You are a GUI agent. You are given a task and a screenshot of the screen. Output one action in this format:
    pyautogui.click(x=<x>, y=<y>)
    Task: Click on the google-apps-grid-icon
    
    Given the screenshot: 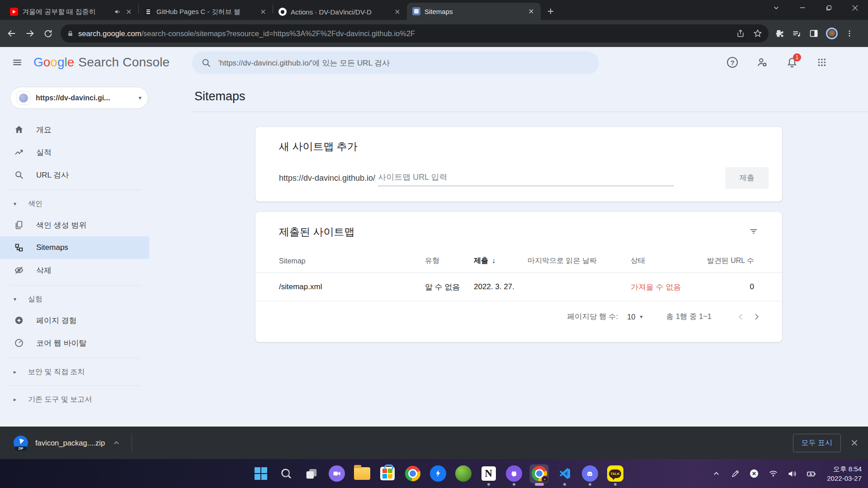 What is the action you would take?
    pyautogui.click(x=822, y=62)
    